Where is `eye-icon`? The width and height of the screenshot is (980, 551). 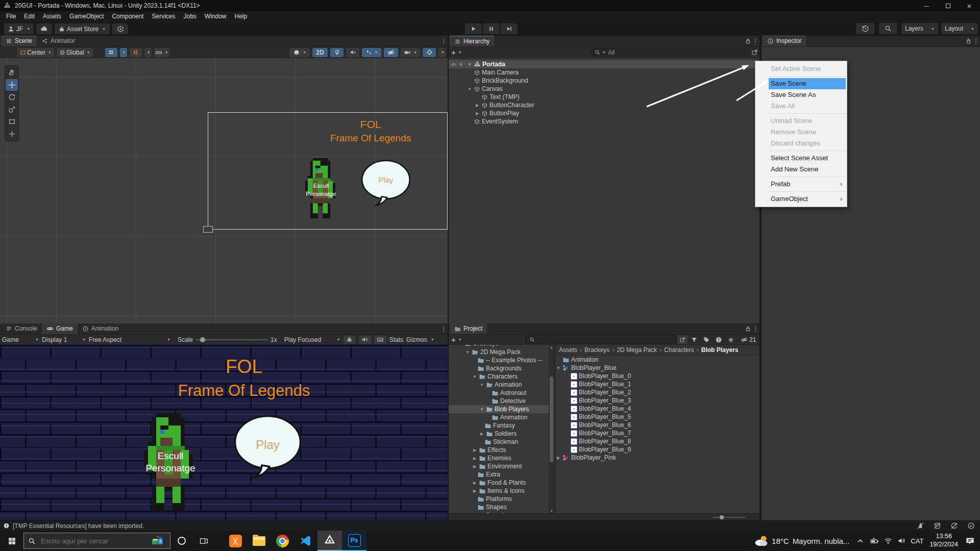
eye-icon is located at coordinates (453, 64).